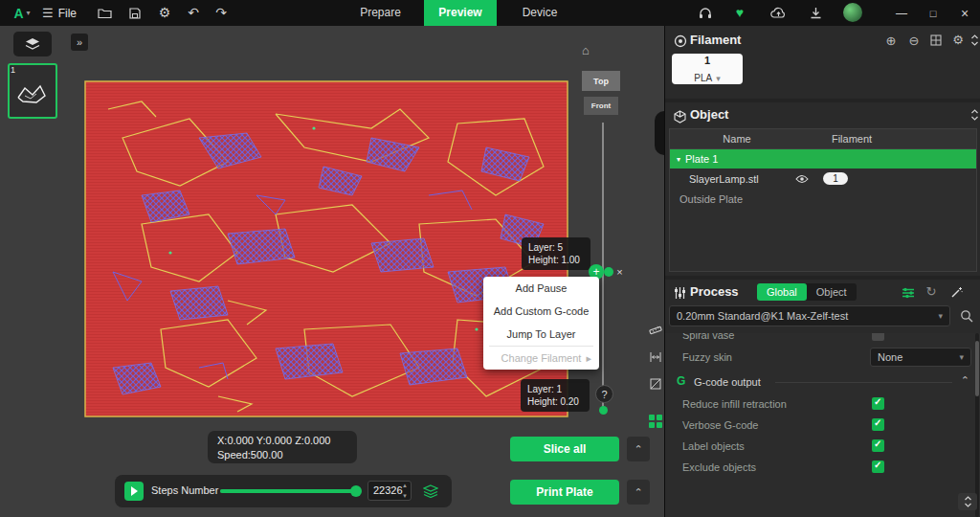 The width and height of the screenshot is (980, 517). I want to click on undo-icon: ↶, so click(193, 12).